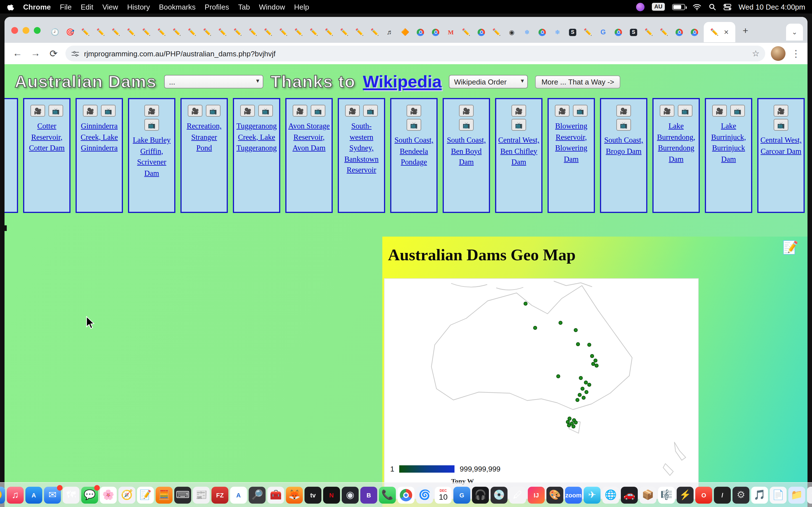  Describe the element at coordinates (778, 495) in the screenshot. I see `dock-icon: 📄` at that location.